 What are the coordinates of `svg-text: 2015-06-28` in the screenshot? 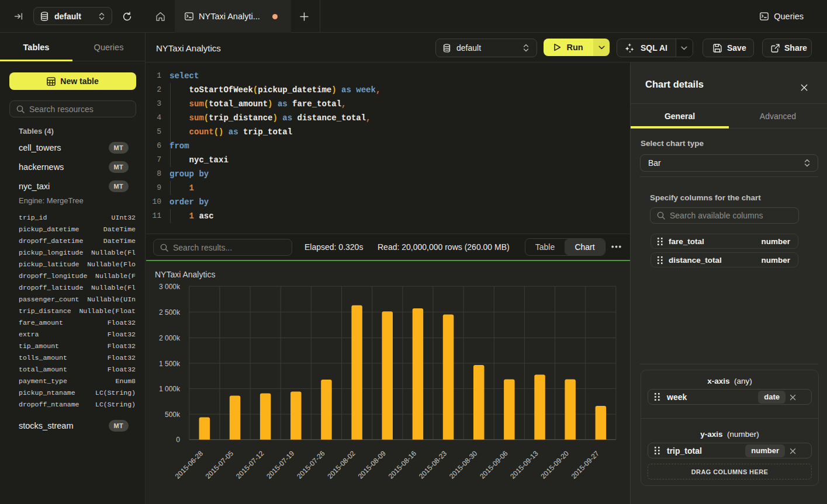 It's located at (189, 465).